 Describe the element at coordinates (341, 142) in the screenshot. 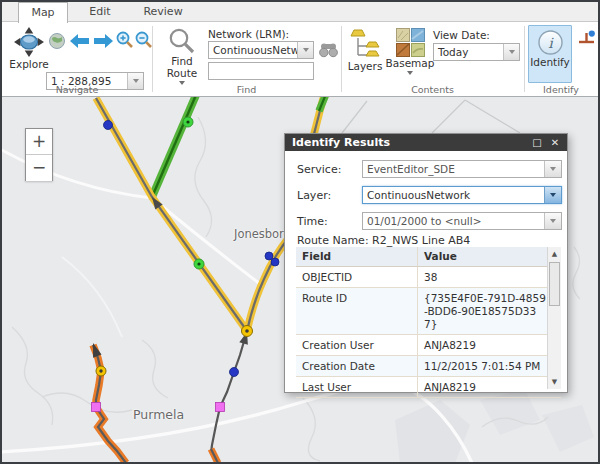

I see `identify-results-title: Identify Results` at that location.